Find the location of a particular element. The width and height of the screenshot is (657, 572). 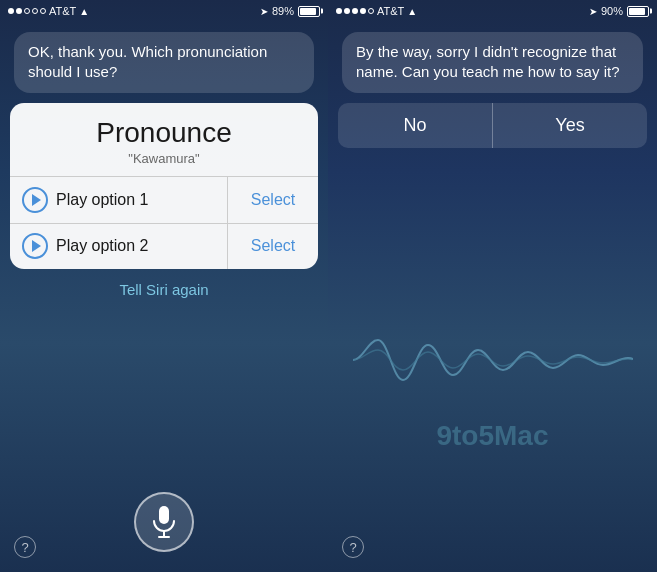

status-bar-right: AT&T ▲ ➤ 90% is located at coordinates (492, 11).